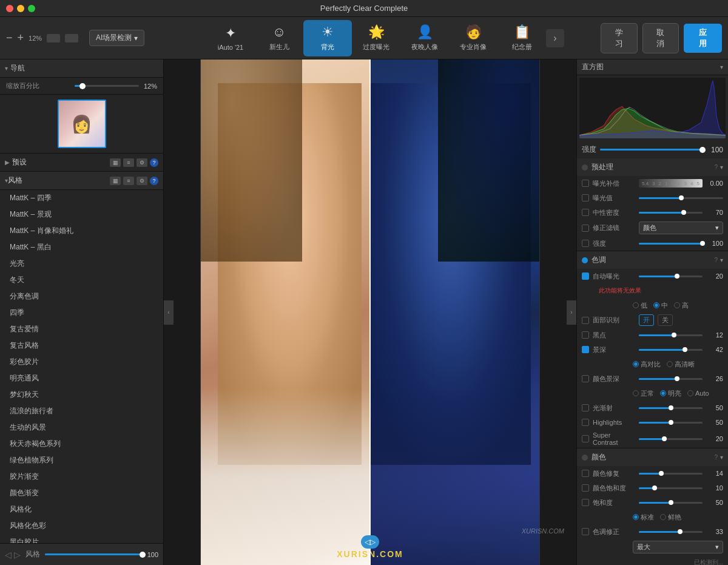  Describe the element at coordinates (647, 364) in the screenshot. I see `depth-high-contrast: 高对比` at that location.